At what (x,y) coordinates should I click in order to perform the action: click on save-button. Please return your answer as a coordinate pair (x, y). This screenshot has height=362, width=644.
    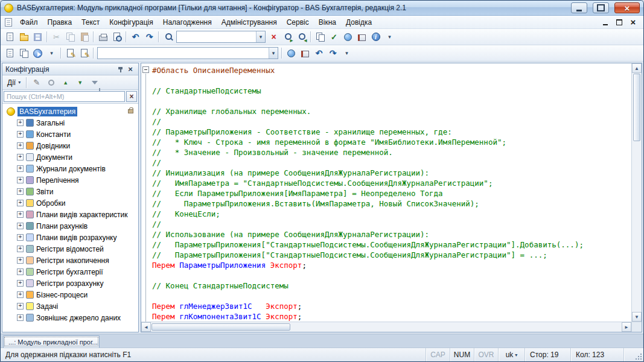
    Looking at the image, I should click on (37, 37).